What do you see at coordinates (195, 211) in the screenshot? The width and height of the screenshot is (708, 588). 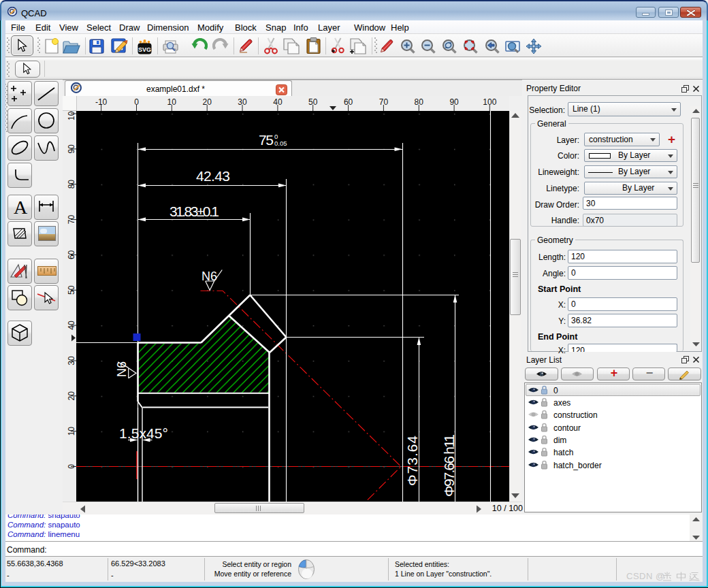 I see `svg-text: 31.83±0.1` at bounding box center [195, 211].